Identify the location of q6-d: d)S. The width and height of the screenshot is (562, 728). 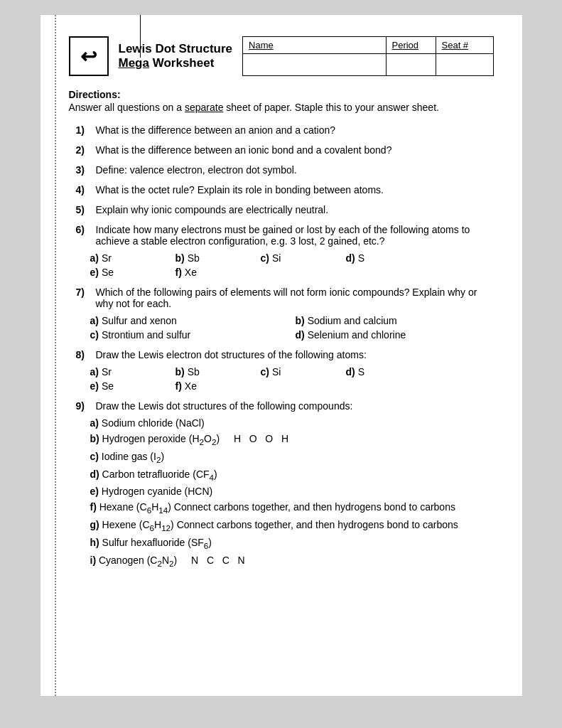
(382, 258).